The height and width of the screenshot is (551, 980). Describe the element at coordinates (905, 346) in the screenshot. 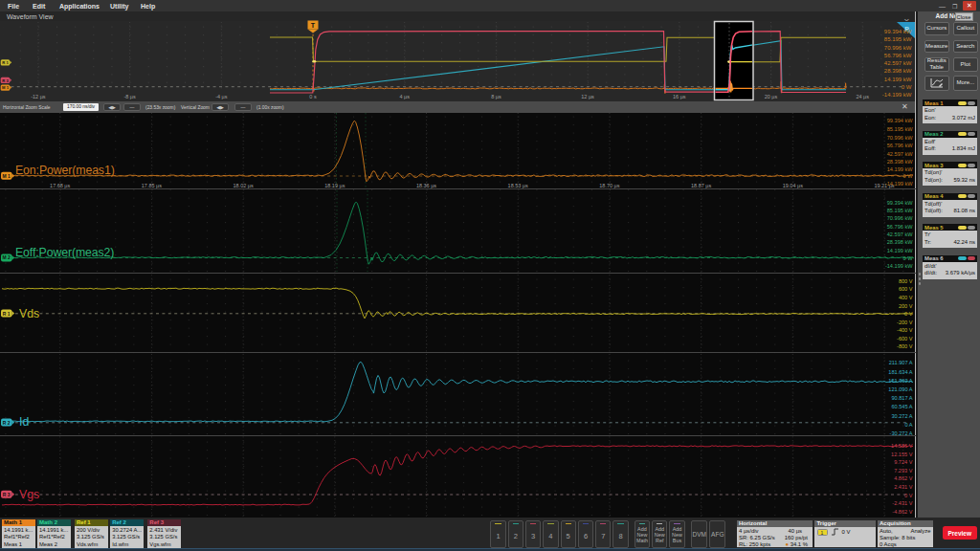

I see `svg-text: -800 V` at that location.